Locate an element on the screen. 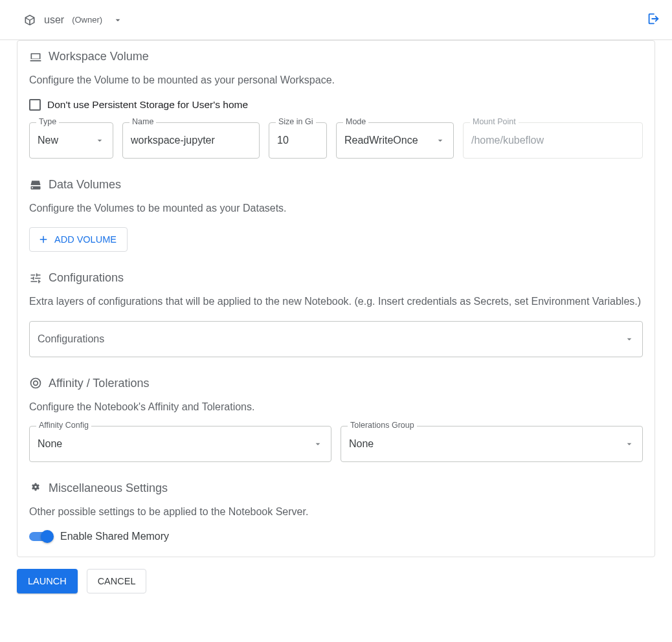 This screenshot has height=642, width=672. misc-title: Miscellaneous Settings is located at coordinates (108, 488).